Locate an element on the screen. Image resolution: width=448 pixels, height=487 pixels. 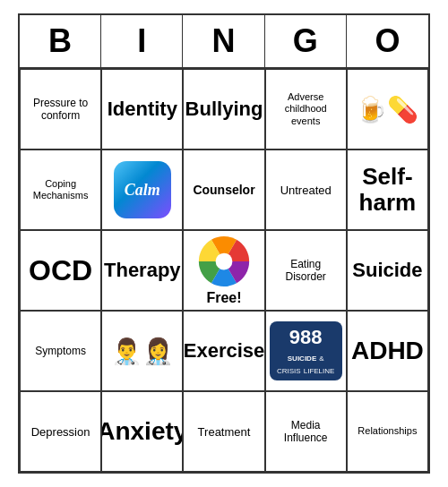
cell-r4c1: Anxiety is located at coordinates (142, 431).